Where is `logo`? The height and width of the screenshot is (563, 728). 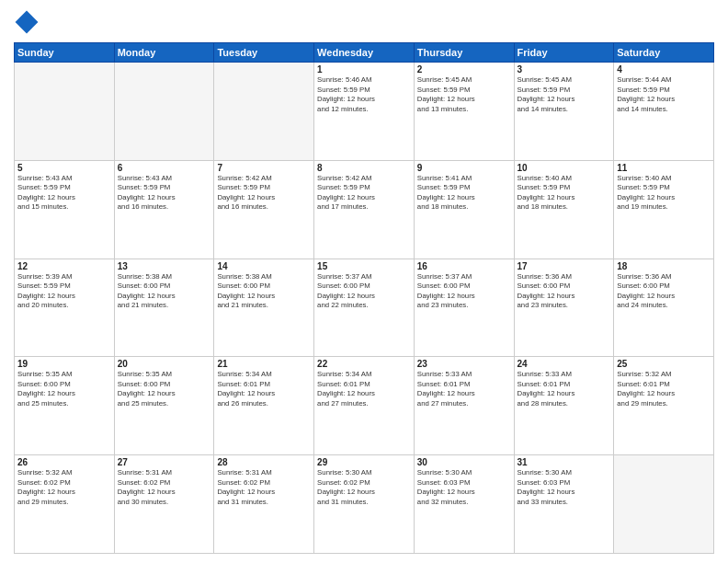 logo is located at coordinates (28, 22).